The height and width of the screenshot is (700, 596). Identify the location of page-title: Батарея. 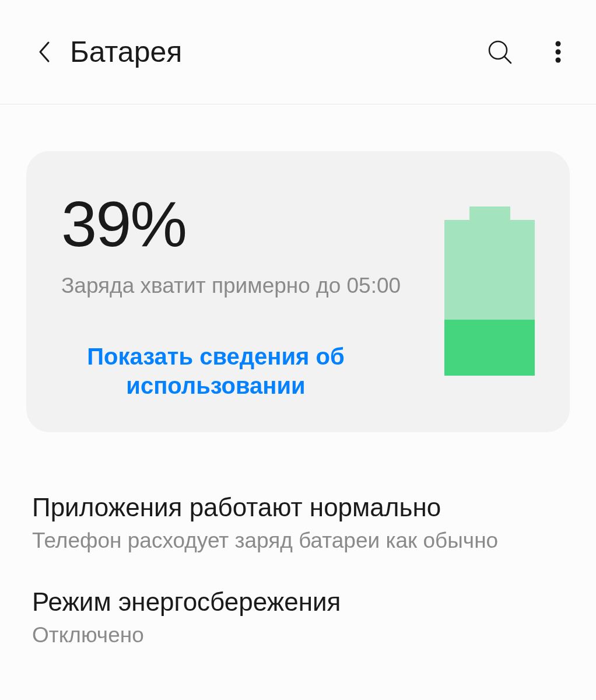
(278, 52).